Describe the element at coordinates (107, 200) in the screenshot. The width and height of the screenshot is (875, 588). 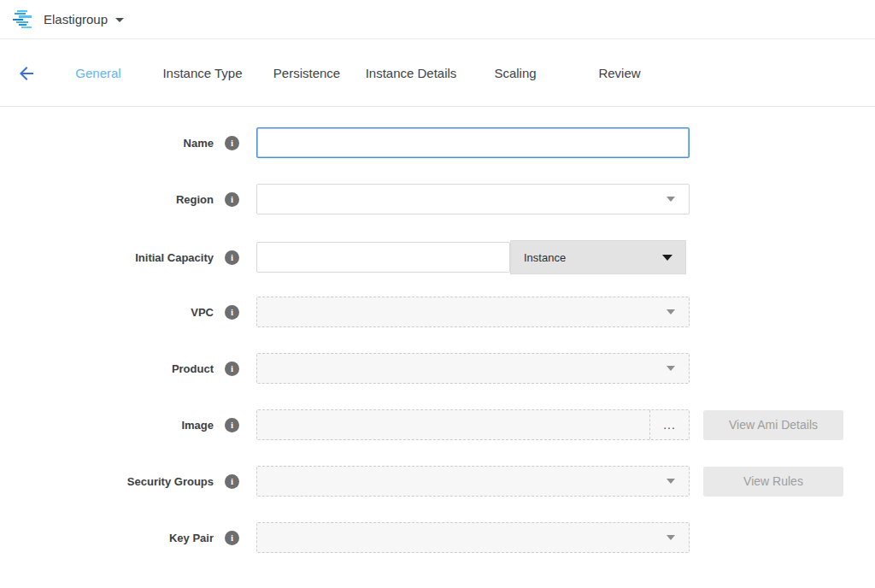
I see `region-label: Region` at that location.